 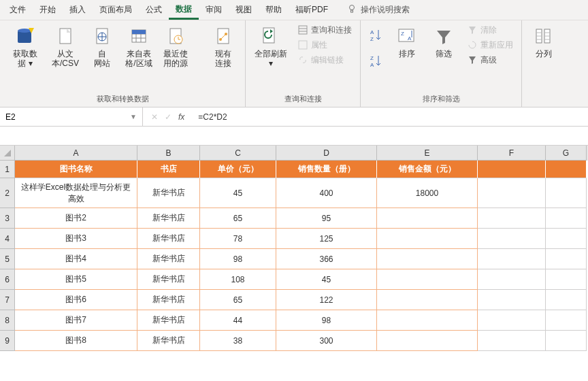 What do you see at coordinates (244, 10) in the screenshot?
I see `tab-view: 视图` at bounding box center [244, 10].